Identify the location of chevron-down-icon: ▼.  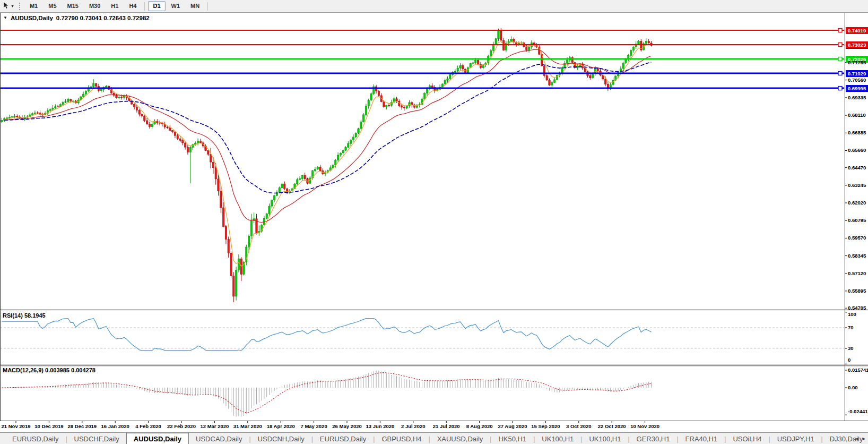
(13, 6).